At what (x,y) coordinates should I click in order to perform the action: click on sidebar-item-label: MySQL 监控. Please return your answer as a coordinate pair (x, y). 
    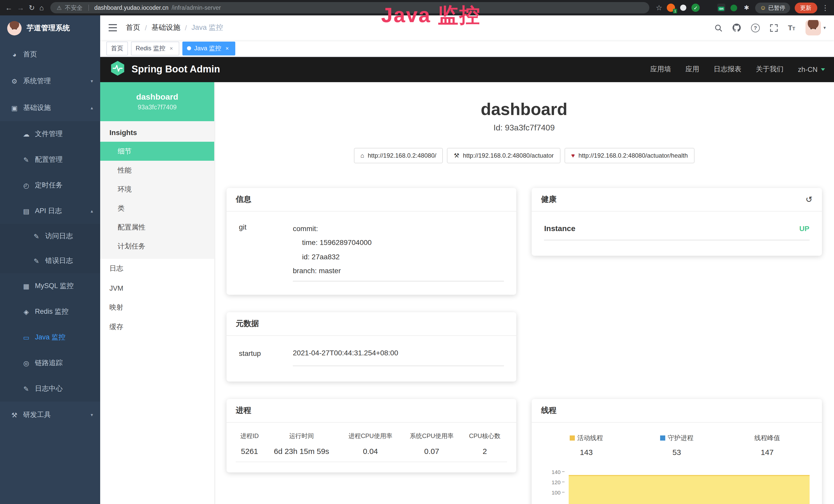
    Looking at the image, I should click on (54, 286).